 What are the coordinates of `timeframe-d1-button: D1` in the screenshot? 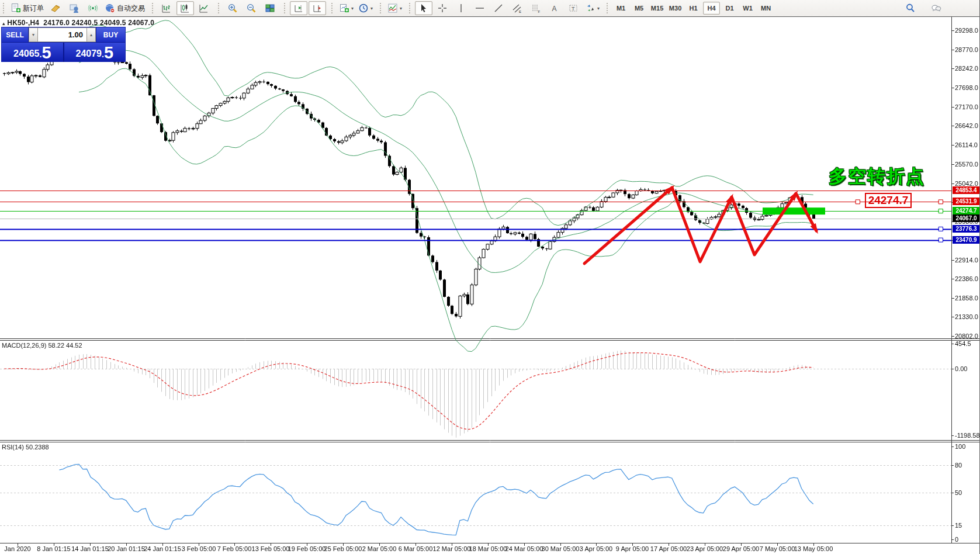 It's located at (729, 8).